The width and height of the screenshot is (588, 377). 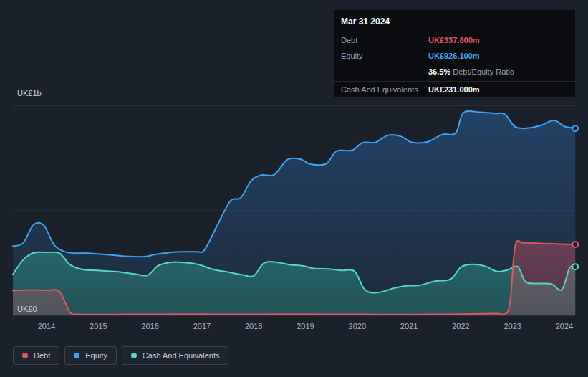 What do you see at coordinates (25, 355) in the screenshot?
I see `debt-dot-icon` at bounding box center [25, 355].